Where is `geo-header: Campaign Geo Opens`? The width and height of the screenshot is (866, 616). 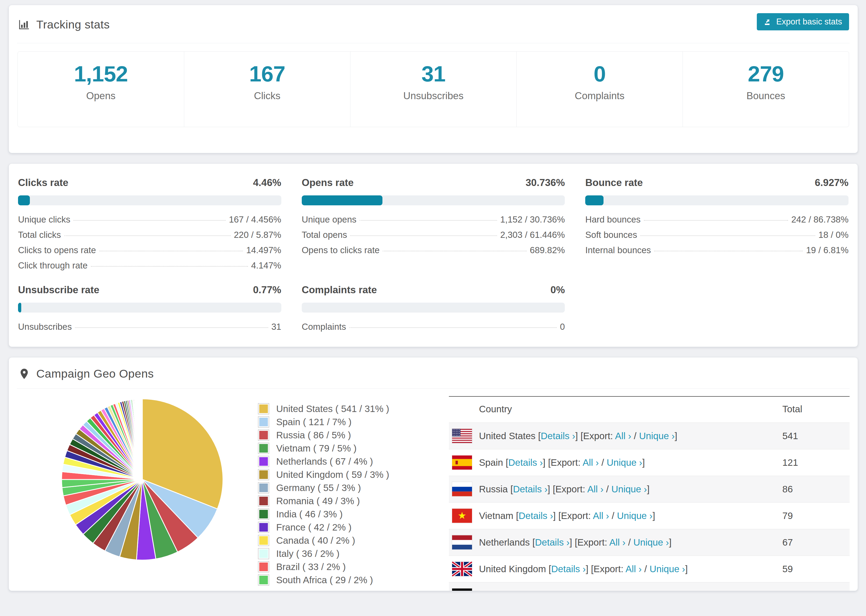
geo-header: Campaign Geo Opens is located at coordinates (433, 373).